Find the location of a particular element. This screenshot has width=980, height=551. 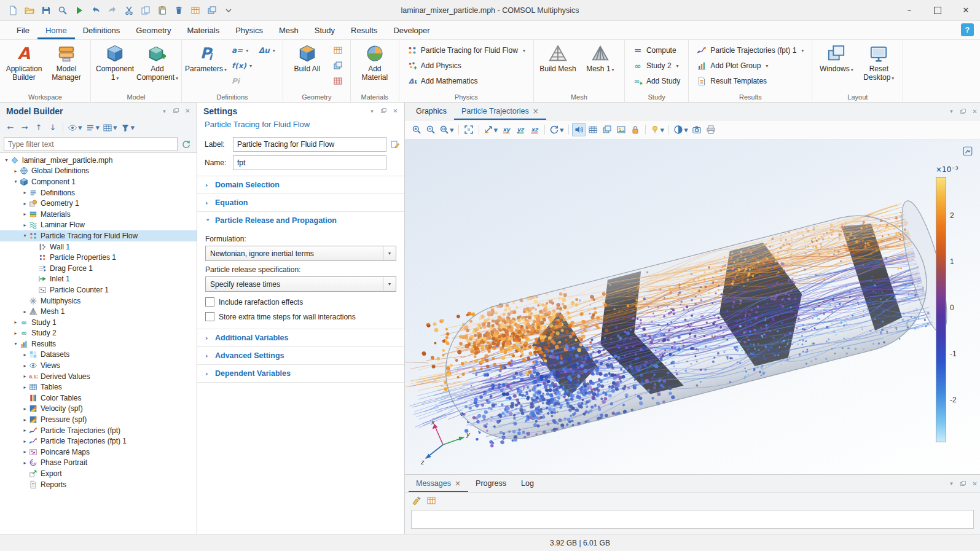

panel-float-button is located at coordinates (383, 111).